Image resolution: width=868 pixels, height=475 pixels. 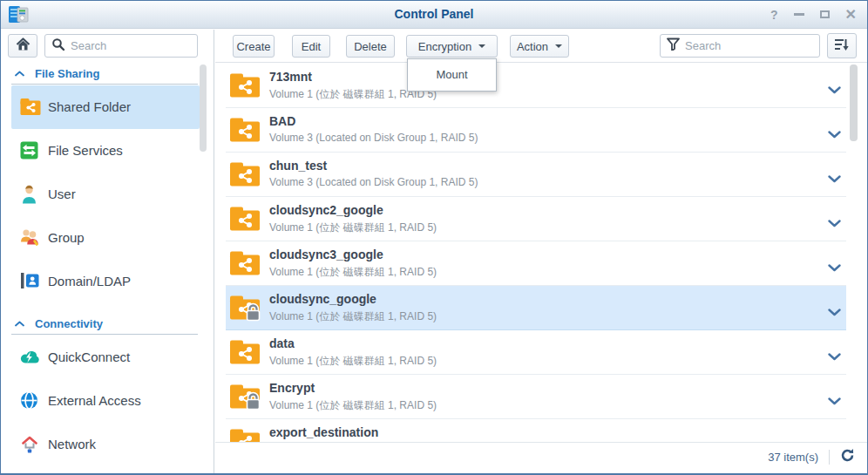 What do you see at coordinates (451, 46) in the screenshot?
I see `encryption-button: Encryption` at bounding box center [451, 46].